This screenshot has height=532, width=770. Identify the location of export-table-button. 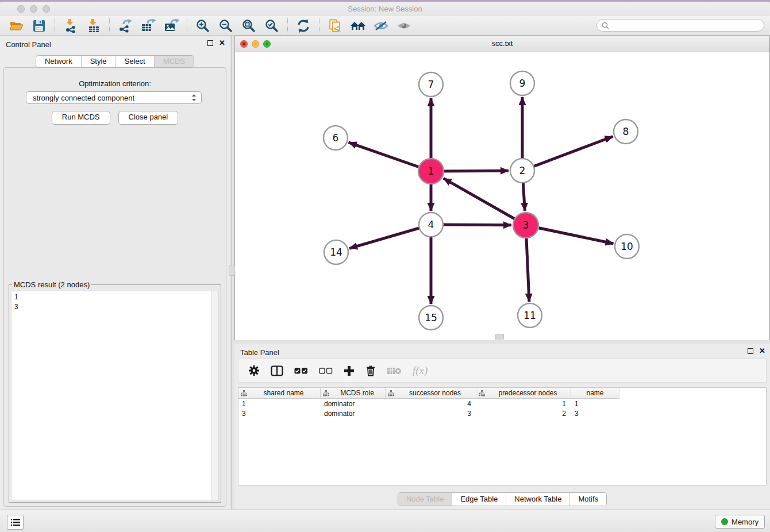
(148, 26).